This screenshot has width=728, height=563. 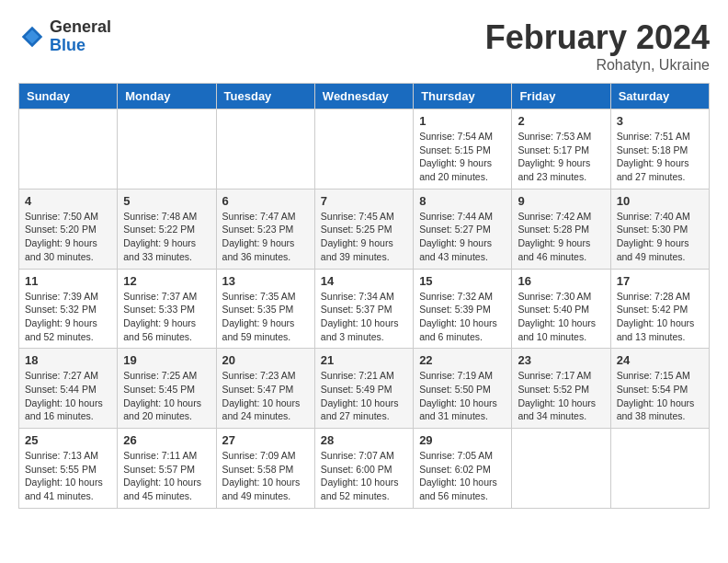 I want to click on day-number: 10, so click(x=660, y=201).